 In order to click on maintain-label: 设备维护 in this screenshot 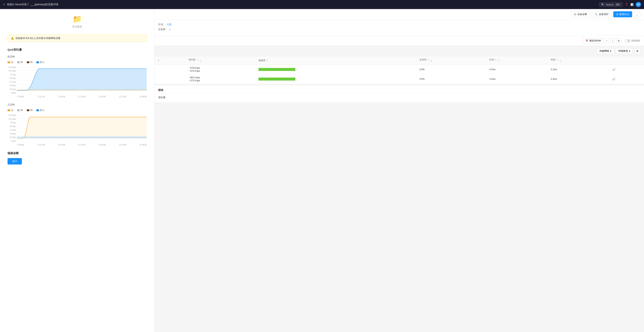, I will do `click(604, 14)`.